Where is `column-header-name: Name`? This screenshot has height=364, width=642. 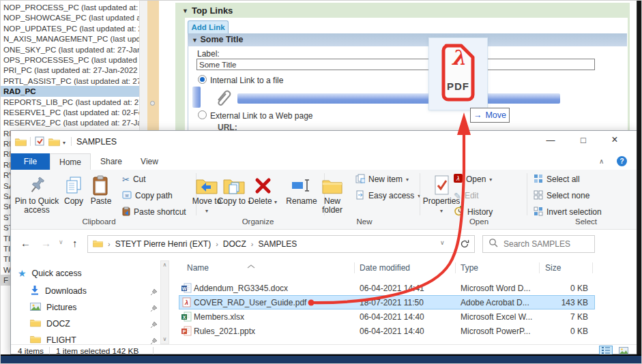 column-header-name: Name is located at coordinates (198, 268).